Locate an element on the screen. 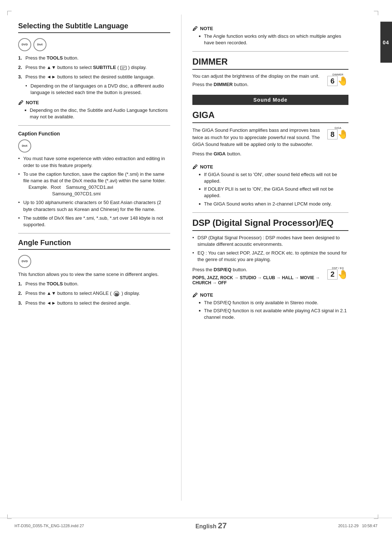 The image size is (392, 537). footer-file: HT-D350_D355-TK_ENG-1228.indd 27 is located at coordinates (49, 526).